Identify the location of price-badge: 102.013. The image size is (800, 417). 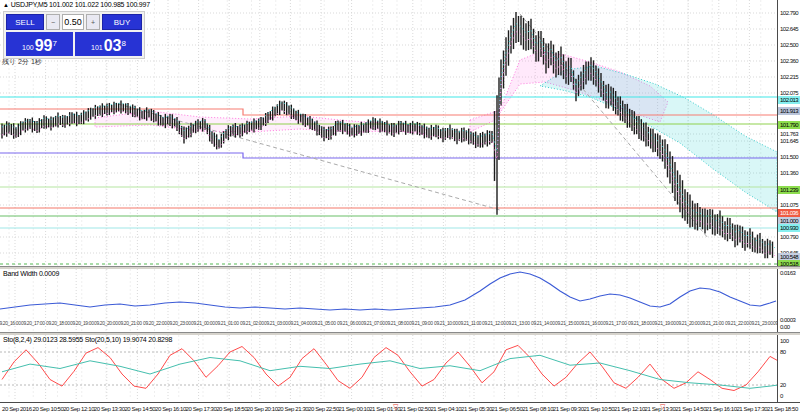
(789, 100).